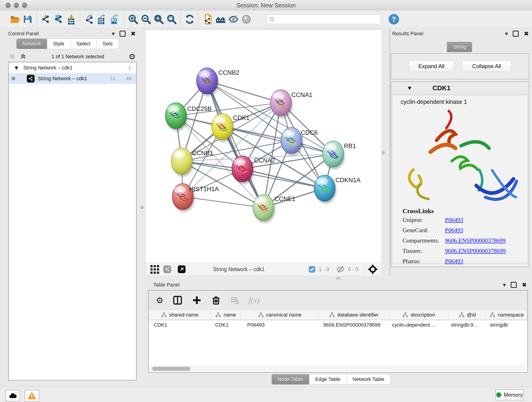  Describe the element at coordinates (72, 68) in the screenshot. I see `network-collection-row: ▼ String Network – cdk1 1` at that location.